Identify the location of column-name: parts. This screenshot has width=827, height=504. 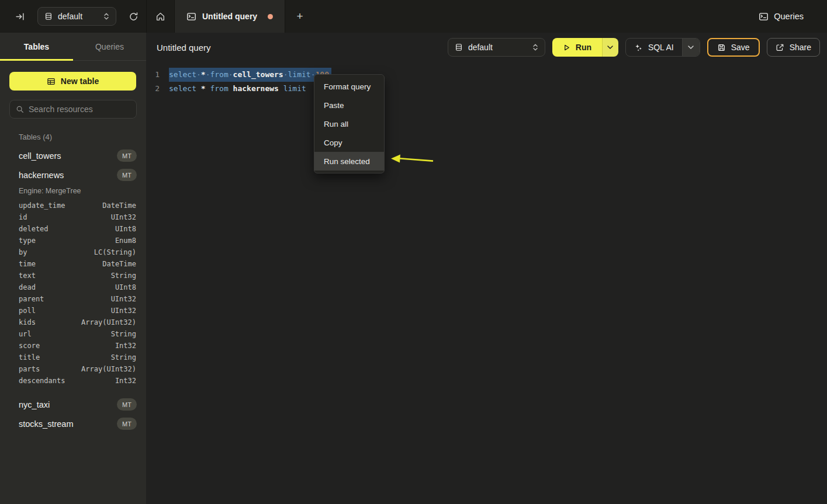
(29, 369).